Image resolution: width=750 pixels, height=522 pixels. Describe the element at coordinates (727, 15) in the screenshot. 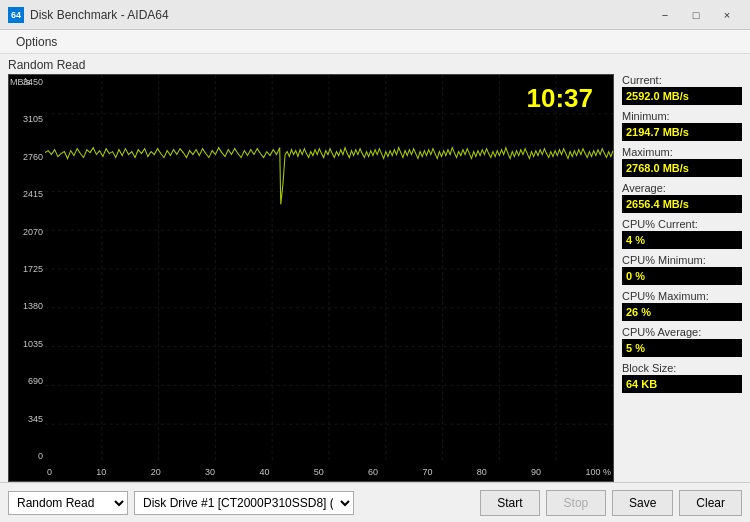

I see `close-button: ×` at that location.